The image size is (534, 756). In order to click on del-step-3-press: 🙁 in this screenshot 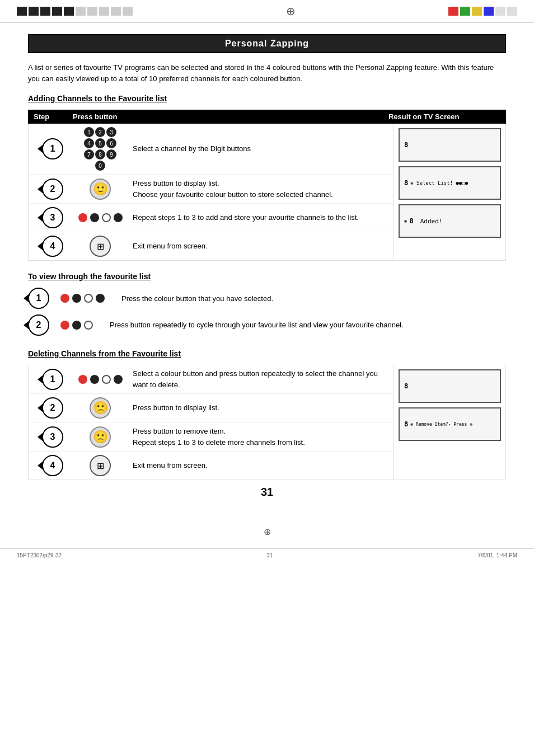, I will do `click(100, 437)`.